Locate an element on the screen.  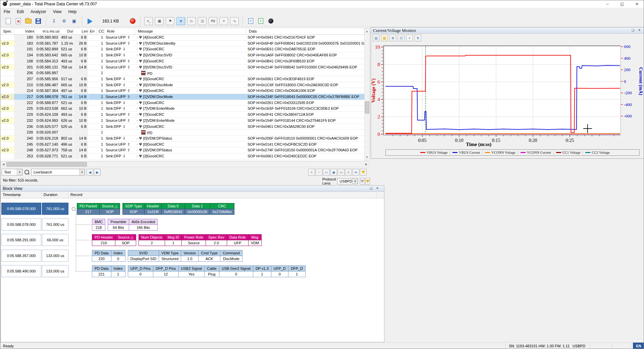
command-terminal-button: >_ is located at coordinates (149, 21).